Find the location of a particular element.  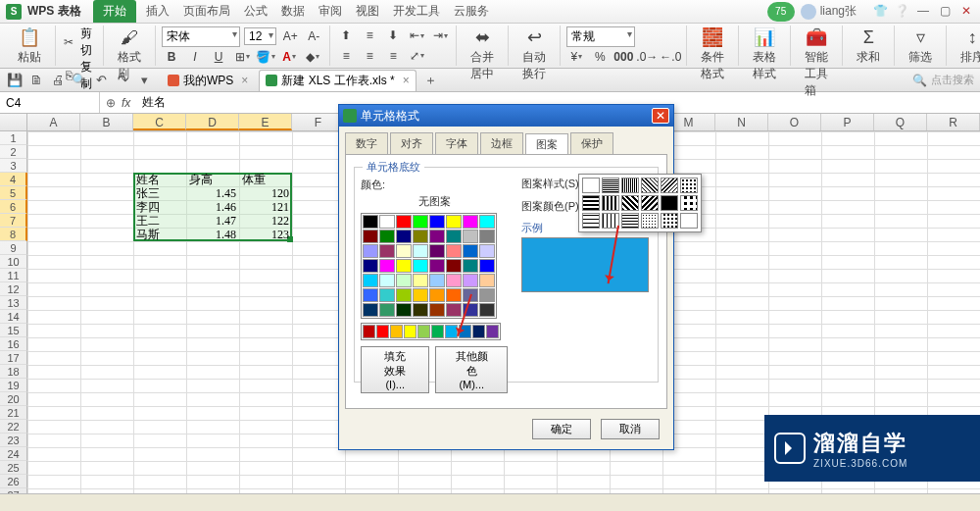

row-header: 6 is located at coordinates (14, 207).